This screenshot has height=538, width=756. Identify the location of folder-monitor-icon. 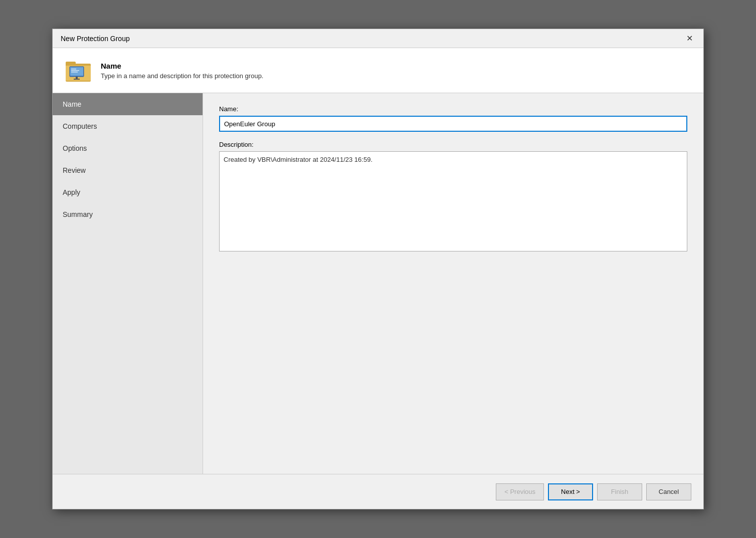
(79, 71).